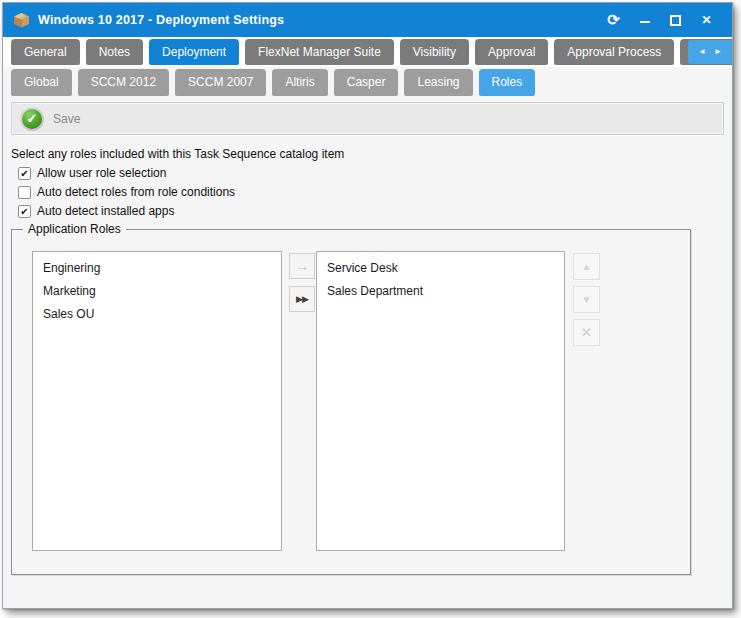 This screenshot has width=741, height=618. What do you see at coordinates (586, 332) in the screenshot?
I see `remove-button: ✕` at bounding box center [586, 332].